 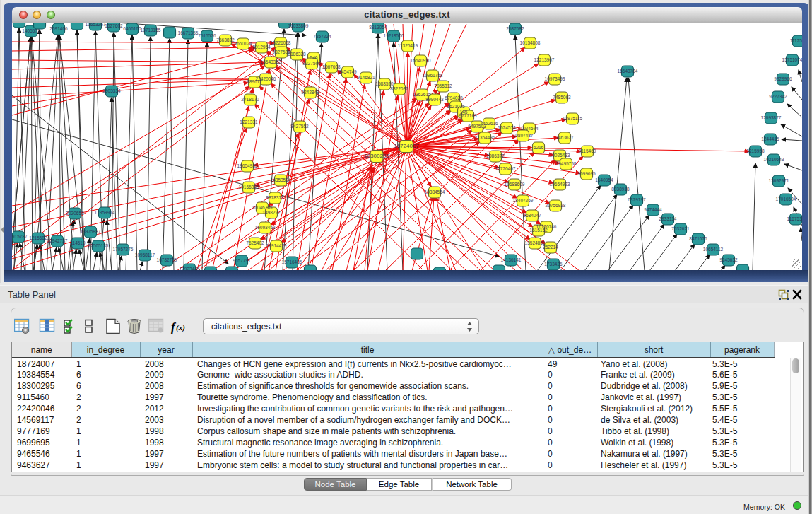 What do you see at coordinates (114, 25) in the screenshot?
I see `svg-text: 1527602` at bounding box center [114, 25].